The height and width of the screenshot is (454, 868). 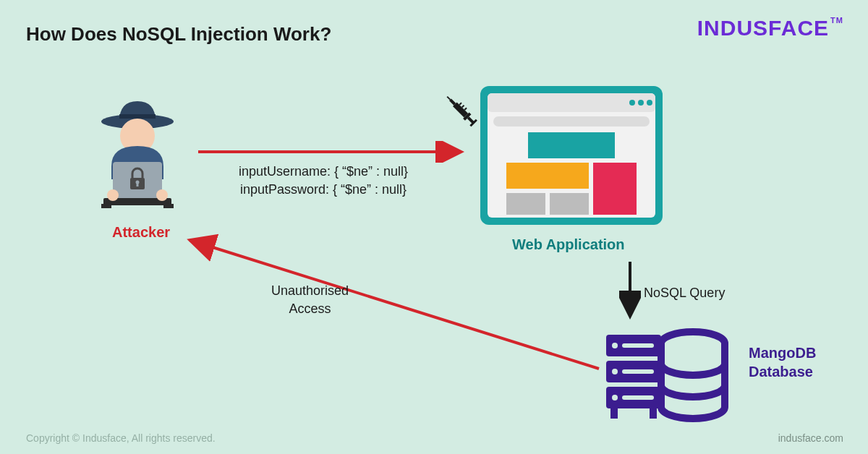 I want to click on brand-logo: INDUSFACETM, so click(x=770, y=28).